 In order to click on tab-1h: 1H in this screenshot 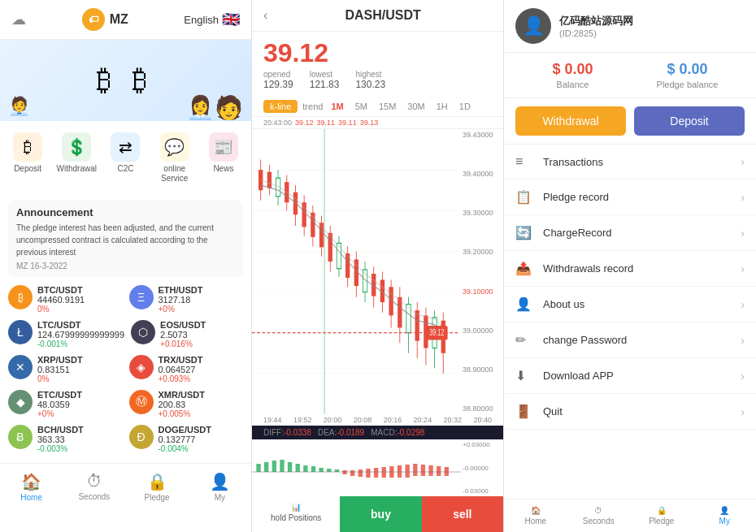, I will do `click(442, 106)`.